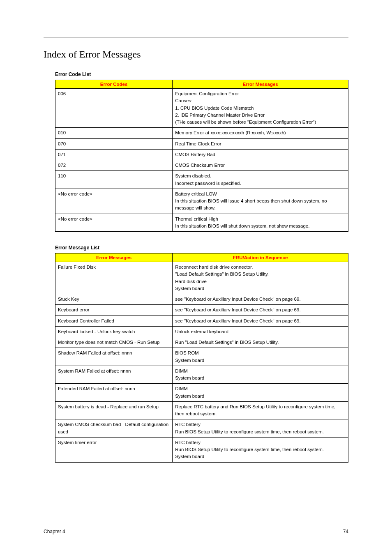 This screenshot has width=392, height=555. What do you see at coordinates (202, 248) in the screenshot?
I see `error-message-list-label: Error Message List` at bounding box center [202, 248].